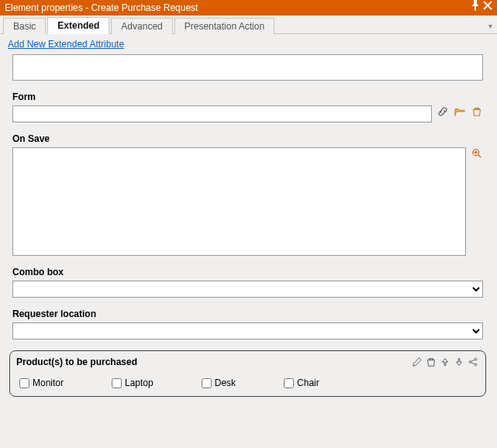 This screenshot has width=497, height=448. I want to click on product-option-laptop: Laptop, so click(133, 383).